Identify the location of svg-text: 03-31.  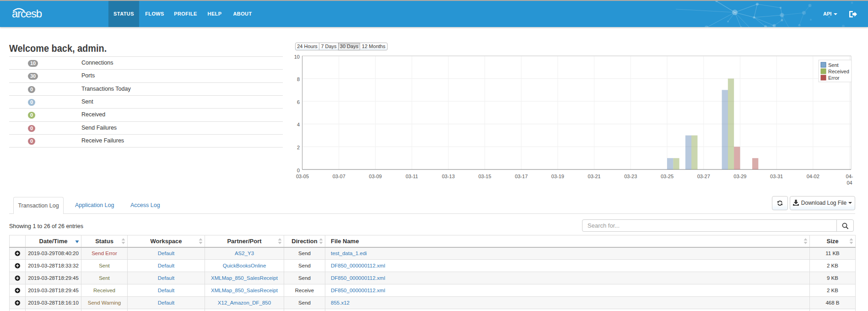
(776, 176).